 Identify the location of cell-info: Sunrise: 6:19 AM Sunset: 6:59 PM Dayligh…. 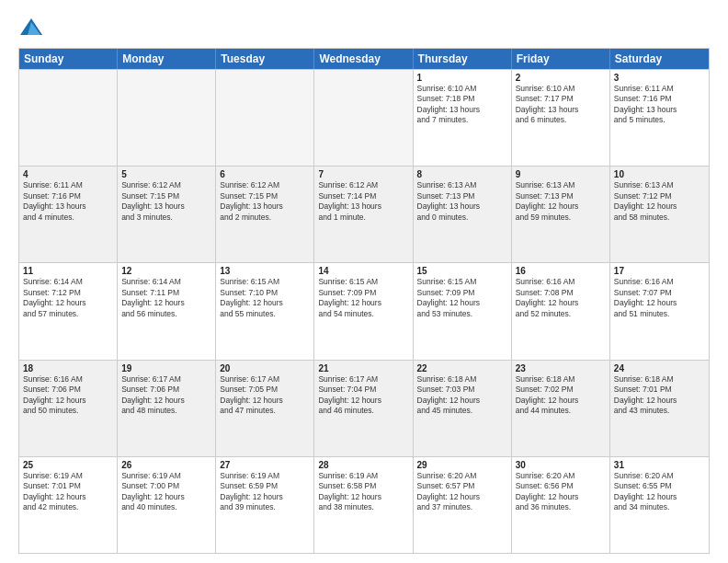
(265, 492).